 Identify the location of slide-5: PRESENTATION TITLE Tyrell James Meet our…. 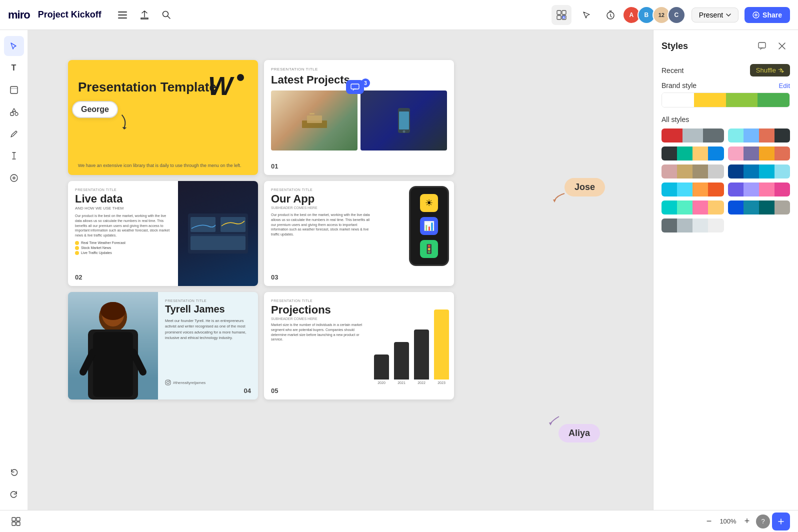
(163, 346).